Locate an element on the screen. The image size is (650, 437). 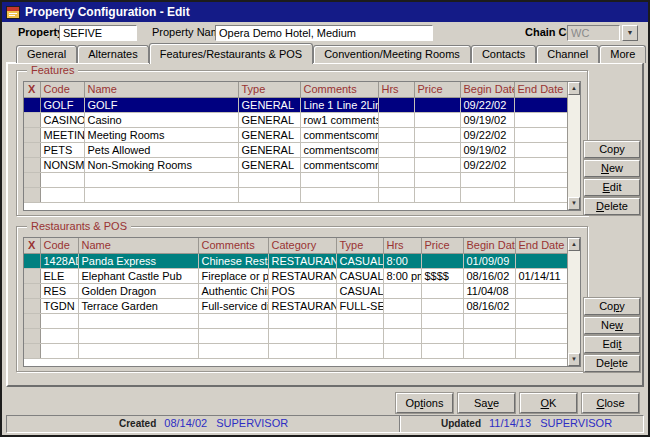
restaurants-scrollbar: ▲ ▼ is located at coordinates (574, 302).